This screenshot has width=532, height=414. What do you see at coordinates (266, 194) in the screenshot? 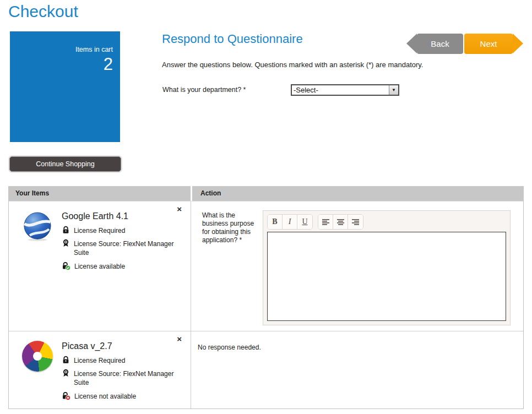
I see `table-header-row: Your Items Action` at bounding box center [266, 194].